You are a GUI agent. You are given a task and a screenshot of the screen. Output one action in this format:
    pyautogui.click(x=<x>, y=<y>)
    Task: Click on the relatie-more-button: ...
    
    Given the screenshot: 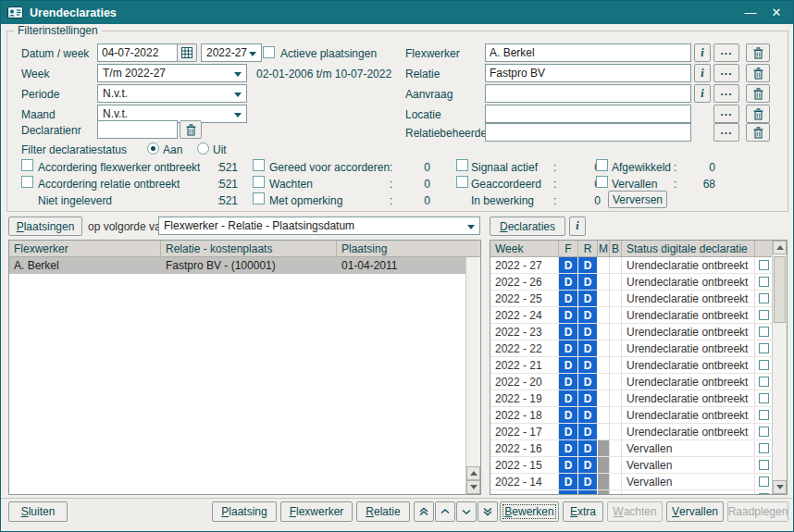 What is the action you would take?
    pyautogui.click(x=726, y=73)
    